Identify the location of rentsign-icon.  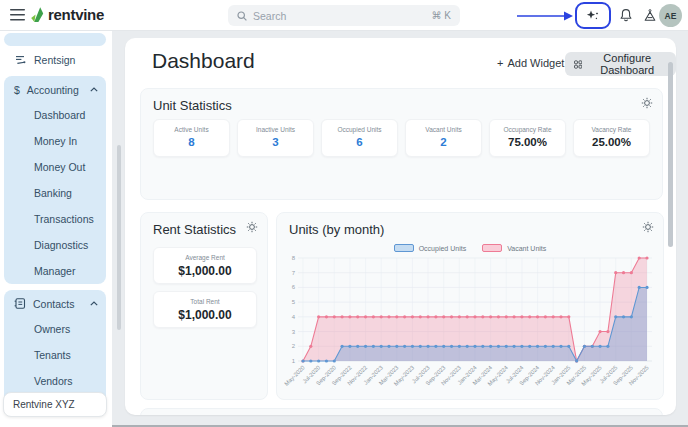
(21, 60).